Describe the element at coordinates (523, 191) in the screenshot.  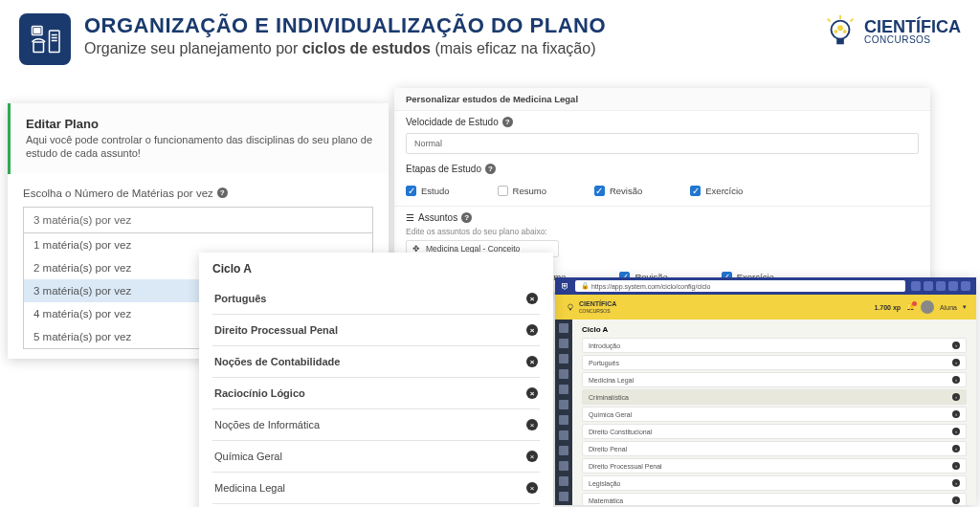
I see `checkbox-resumo: Resumo` at that location.